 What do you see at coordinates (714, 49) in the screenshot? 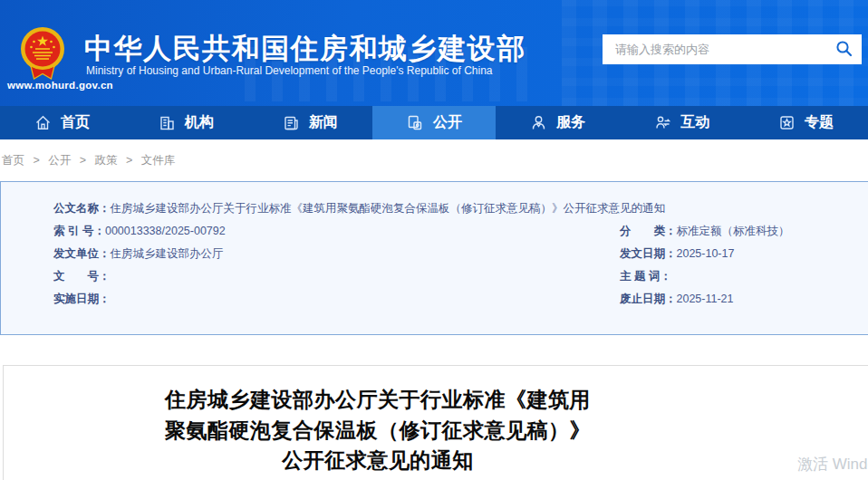
I see `search-input` at bounding box center [714, 49].